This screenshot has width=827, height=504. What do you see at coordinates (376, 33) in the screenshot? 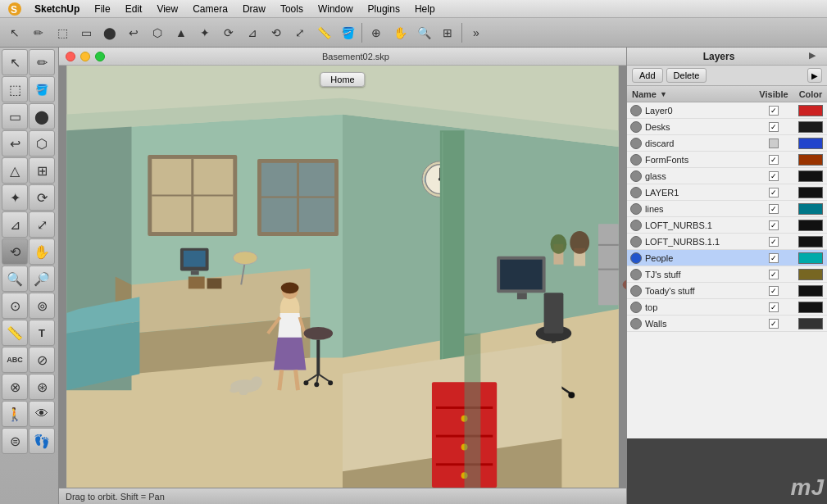
I see `tb-orbit: ⊕` at bounding box center [376, 33].